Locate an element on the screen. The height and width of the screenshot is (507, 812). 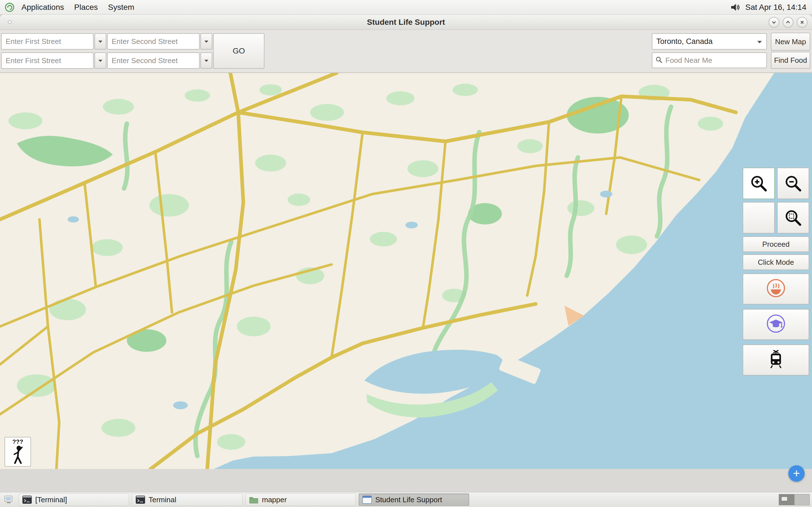
help-label: ??? is located at coordinates (18, 442).